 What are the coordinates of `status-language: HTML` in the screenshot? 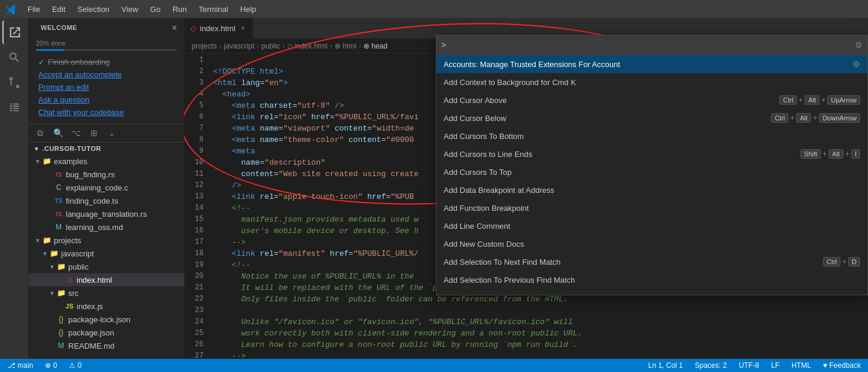 It's located at (801, 365).